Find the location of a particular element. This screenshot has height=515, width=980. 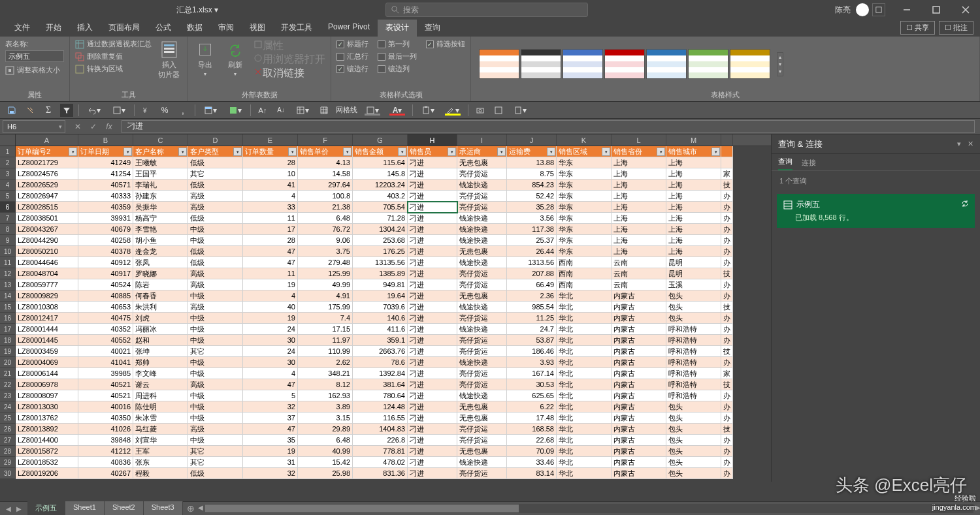

export-button: 导出▾ is located at coordinates (205, 59).